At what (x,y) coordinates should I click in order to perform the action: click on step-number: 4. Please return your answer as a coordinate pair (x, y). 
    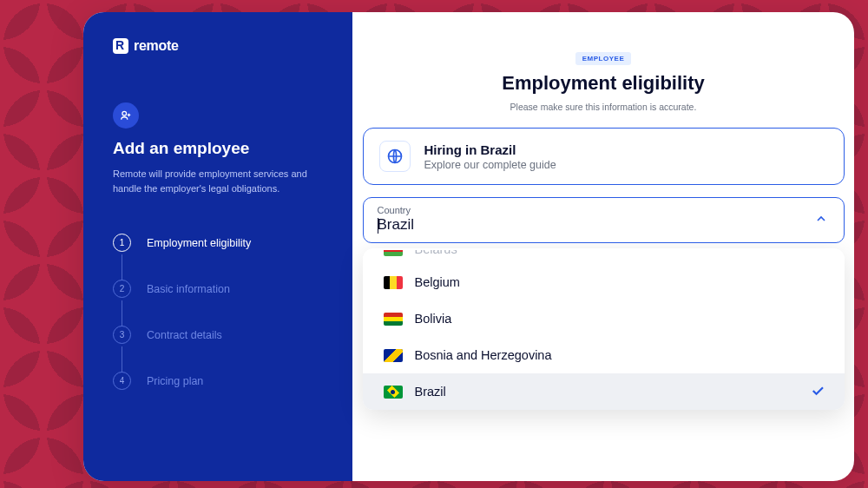
    Looking at the image, I should click on (122, 380).